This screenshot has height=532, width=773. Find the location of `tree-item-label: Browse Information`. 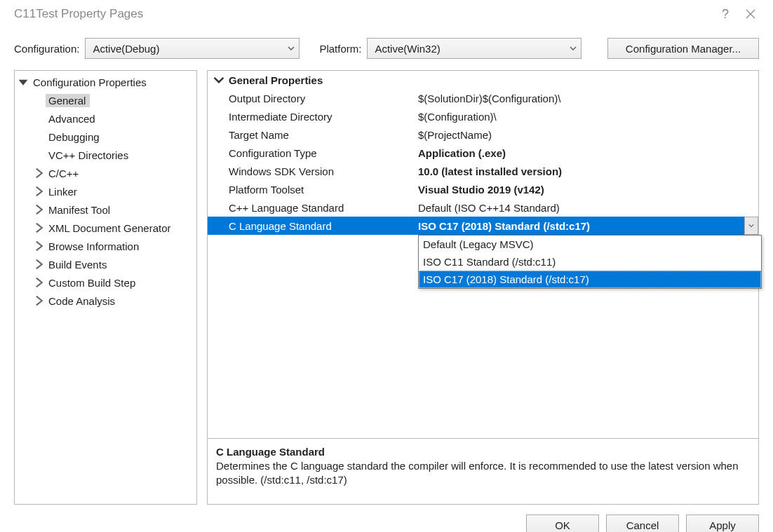

tree-item-label: Browse Information is located at coordinates (94, 247).